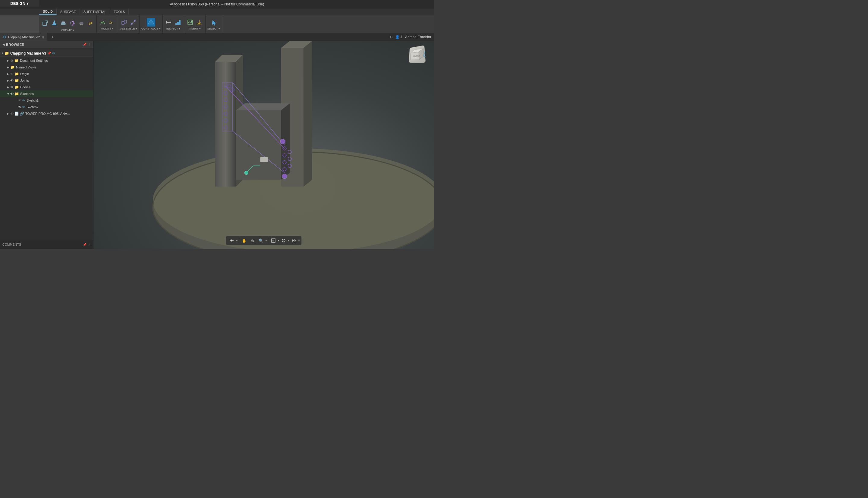  I want to click on assemble-group-label: ASSEMBLE ▾, so click(129, 29).